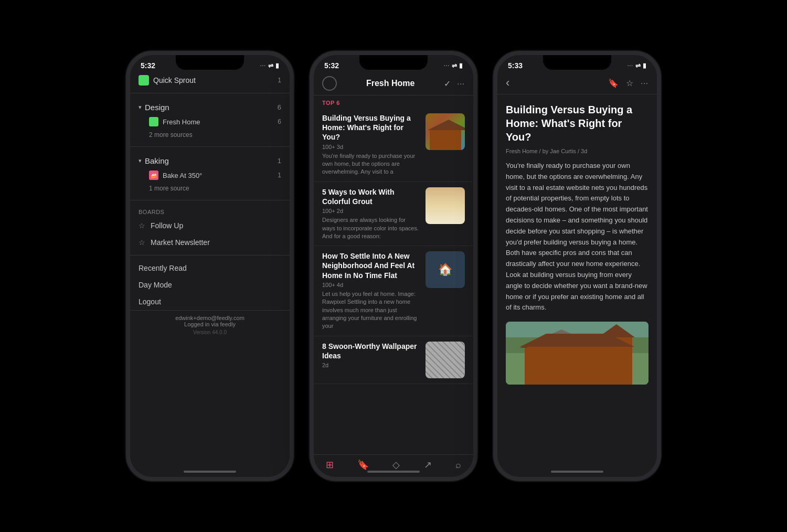 The width and height of the screenshot is (787, 532). I want to click on feed-article-2-meta: 100+ 2d, so click(371, 211).